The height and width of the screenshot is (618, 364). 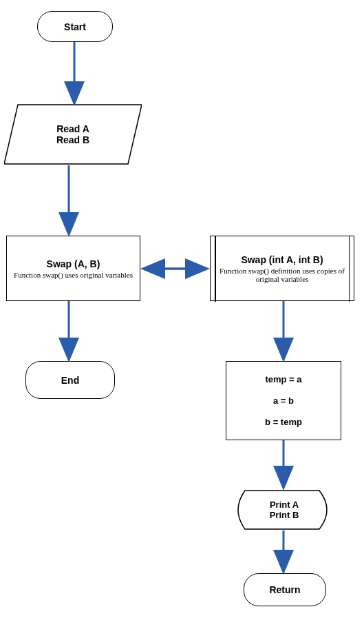 I want to click on swap-call-title: Swap (A, B), so click(x=74, y=264).